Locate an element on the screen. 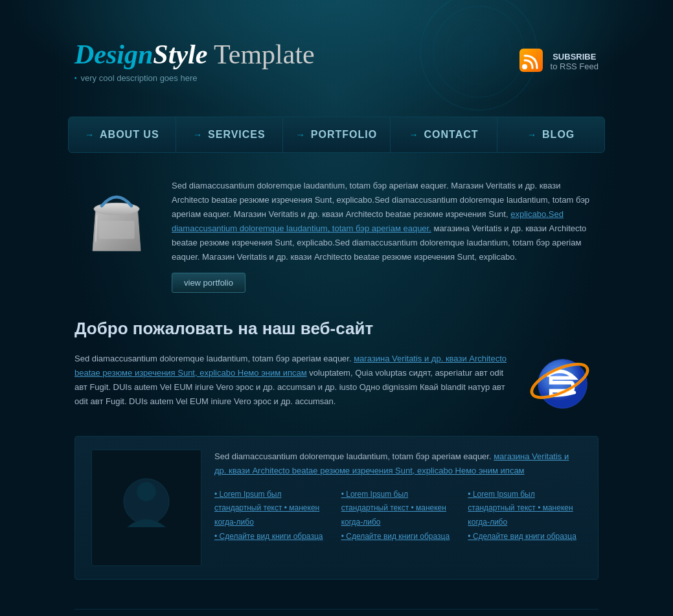 The height and width of the screenshot is (616, 673). rss-sub: to RSS Feed is located at coordinates (575, 66).